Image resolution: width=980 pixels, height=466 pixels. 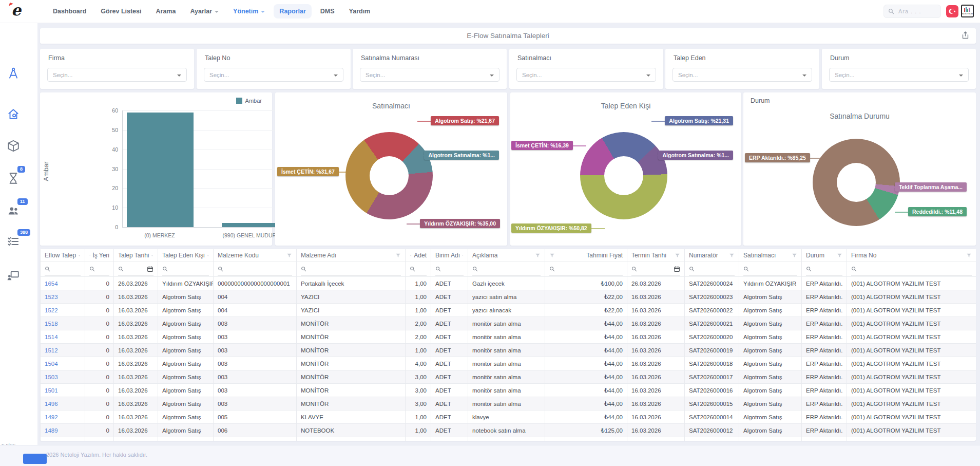 What do you see at coordinates (51, 441) in the screenshot?
I see `request-link: 1488` at bounding box center [51, 441].